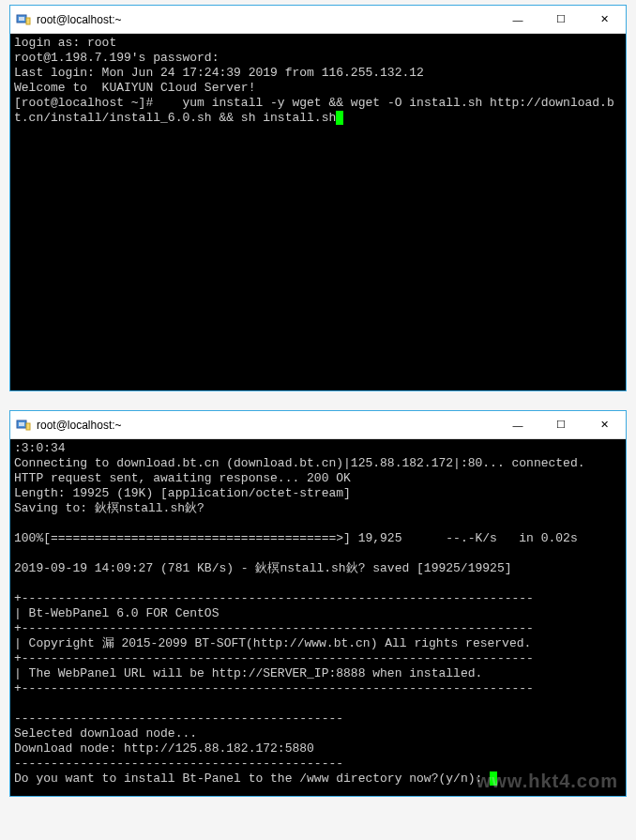 The image size is (636, 840). Describe the element at coordinates (116, 58) in the screenshot. I see `terminal-line: root@1.198.7.199's password:` at that location.